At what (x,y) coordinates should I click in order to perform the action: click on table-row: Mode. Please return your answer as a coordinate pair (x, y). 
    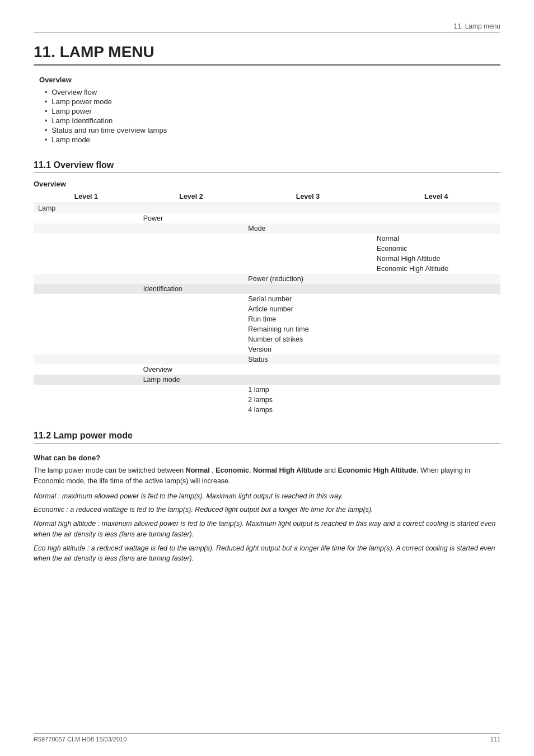
    Looking at the image, I should click on (267, 228).